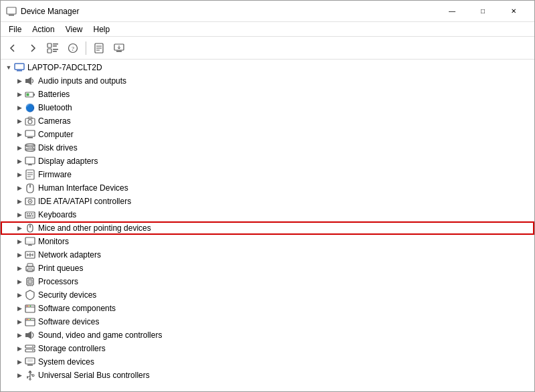  I want to click on bluetooth-icon: 🔵, so click(30, 108).